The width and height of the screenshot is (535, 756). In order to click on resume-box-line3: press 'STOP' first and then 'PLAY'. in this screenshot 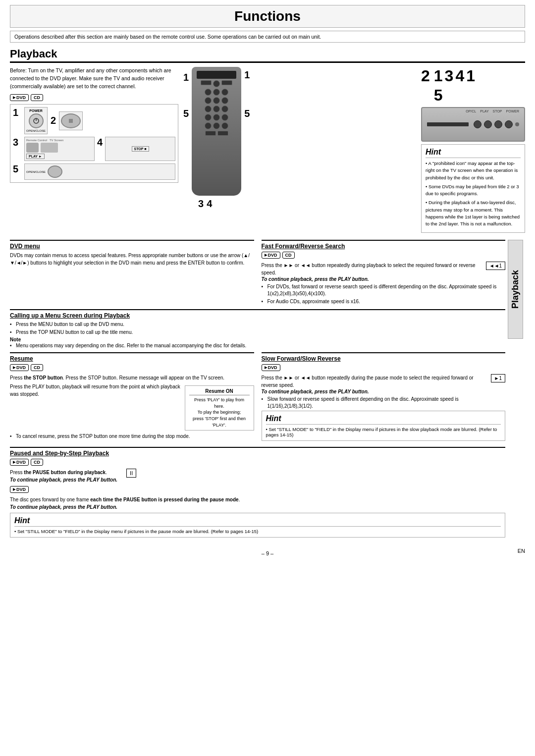, I will do `click(219, 422)`.